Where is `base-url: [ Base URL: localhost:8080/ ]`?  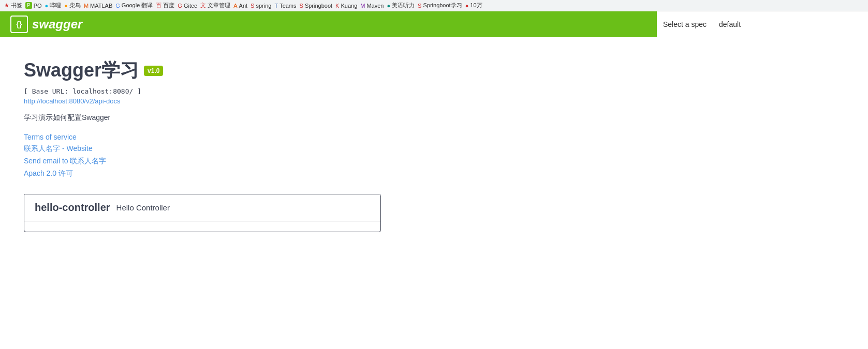 base-url: [ Base URL: localhost:8080/ ] is located at coordinates (434, 91).